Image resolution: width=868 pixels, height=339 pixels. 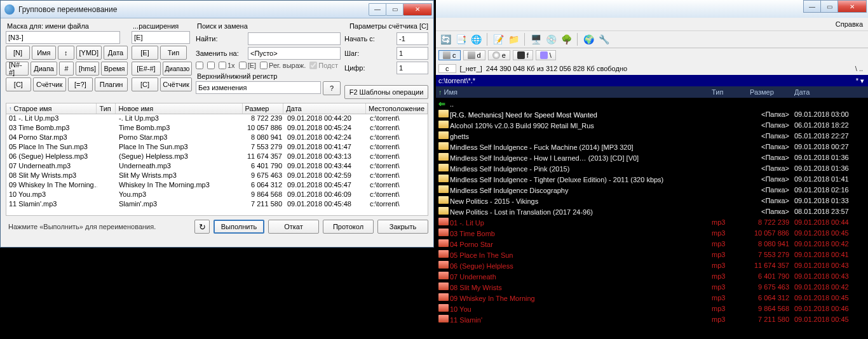 I want to click on list-item: Mindless Self Indulgence - Fuck Machine …, so click(x=652, y=146).